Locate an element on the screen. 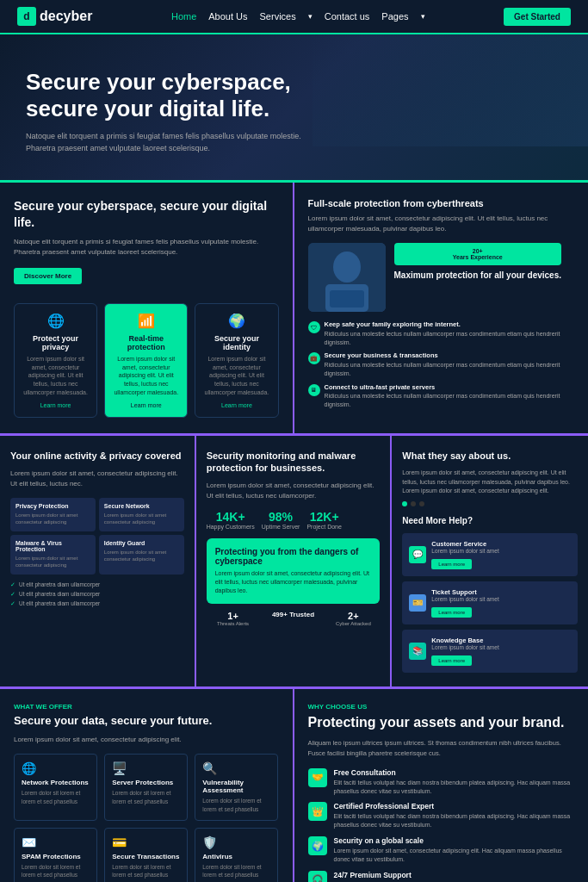  support-card-1-text: Customer Service Lorem ipsum dolor sit a… is located at coordinates (465, 555).